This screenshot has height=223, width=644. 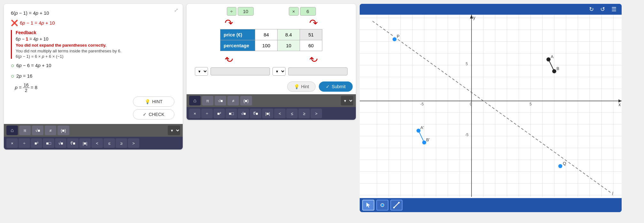 I want to click on ge-btn-p1: ≥, so click(x=121, y=143).